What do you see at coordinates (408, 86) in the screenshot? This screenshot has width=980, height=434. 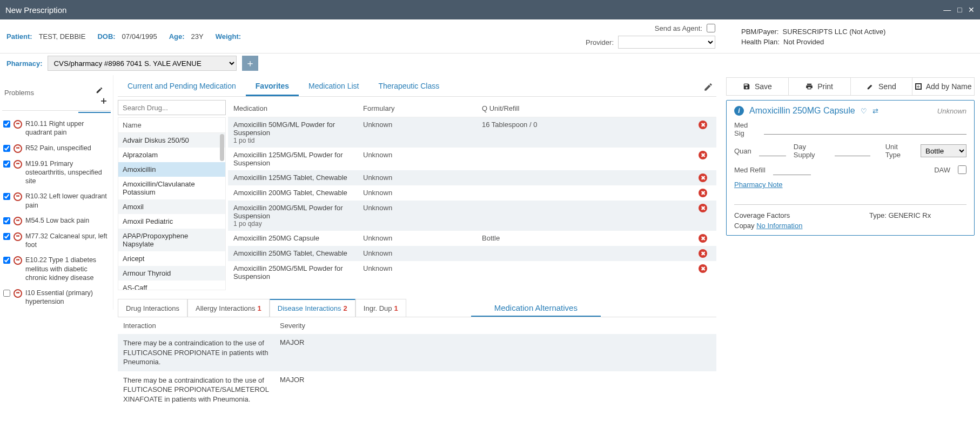 I see `tab-therapeutic-class: Therapeutic Class` at bounding box center [408, 86].